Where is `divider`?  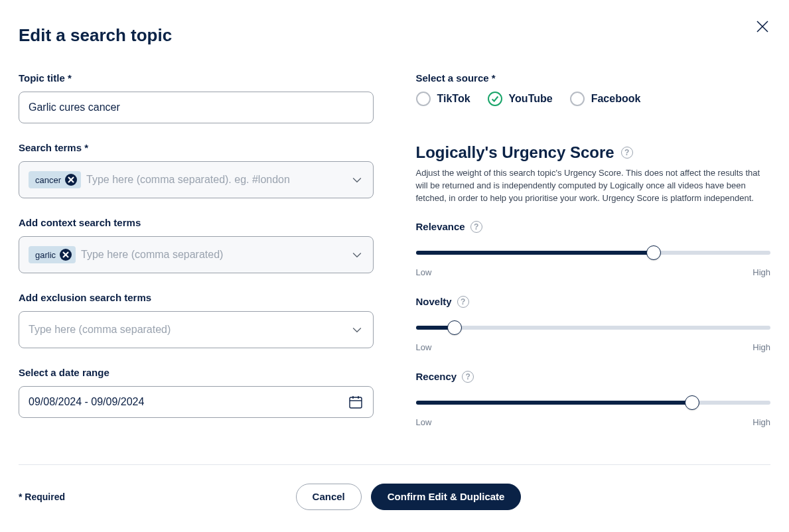
divider is located at coordinates (394, 464).